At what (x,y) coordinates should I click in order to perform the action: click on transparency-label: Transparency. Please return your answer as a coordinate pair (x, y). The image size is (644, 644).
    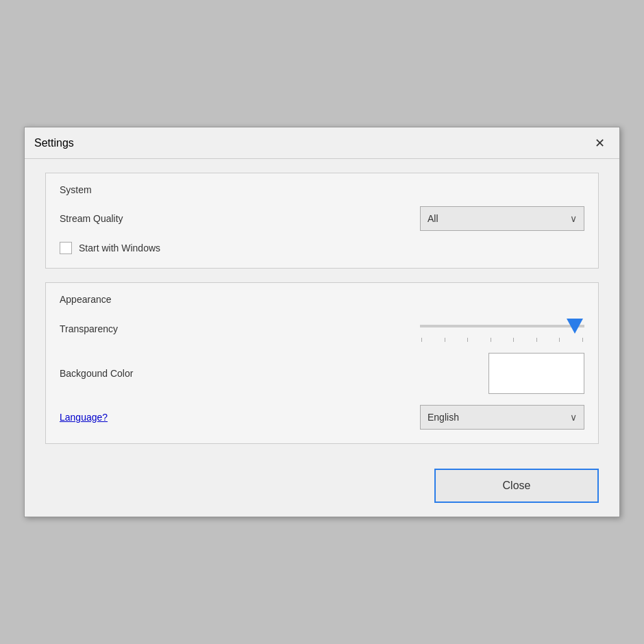
    Looking at the image, I should click on (89, 329).